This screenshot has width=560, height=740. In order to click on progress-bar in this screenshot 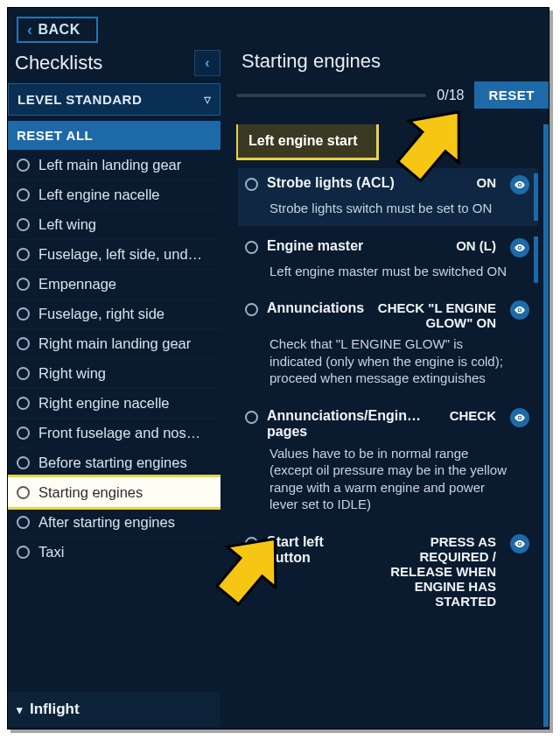, I will do `click(331, 95)`.